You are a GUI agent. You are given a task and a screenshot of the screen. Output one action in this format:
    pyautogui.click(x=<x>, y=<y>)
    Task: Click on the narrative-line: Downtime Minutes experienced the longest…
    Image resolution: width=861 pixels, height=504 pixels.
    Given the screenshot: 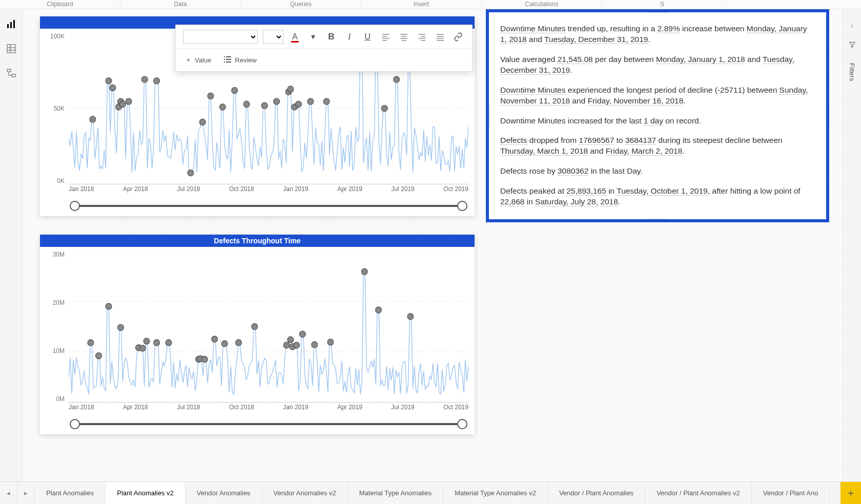 What is the action you would take?
    pyautogui.click(x=658, y=96)
    